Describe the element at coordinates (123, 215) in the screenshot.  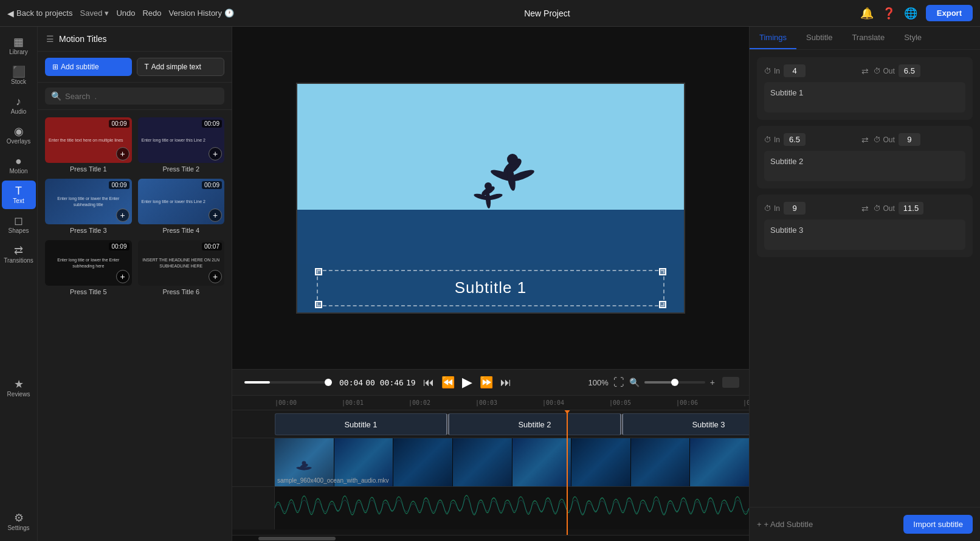
I see `template-add-button-3: +` at that location.